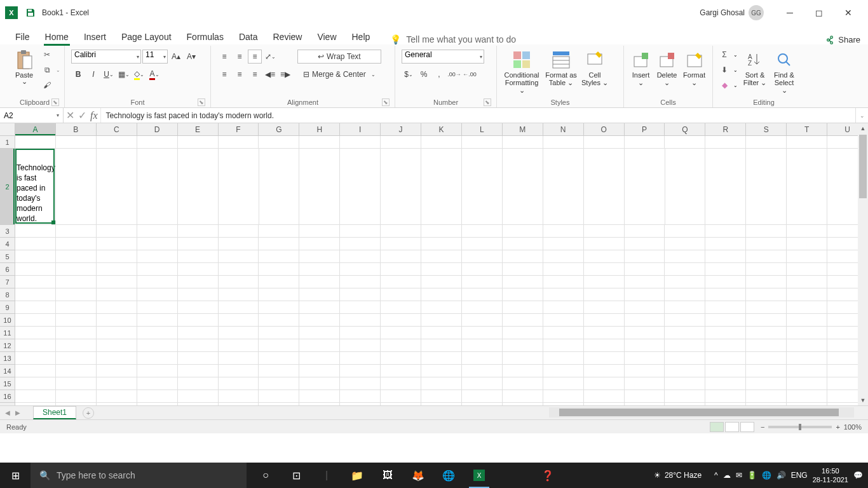 Image resolution: width=868 pixels, height=488 pixels. What do you see at coordinates (522, 72) in the screenshot?
I see `conditional-formatting-button: Conditional Formatting ⌄` at bounding box center [522, 72].